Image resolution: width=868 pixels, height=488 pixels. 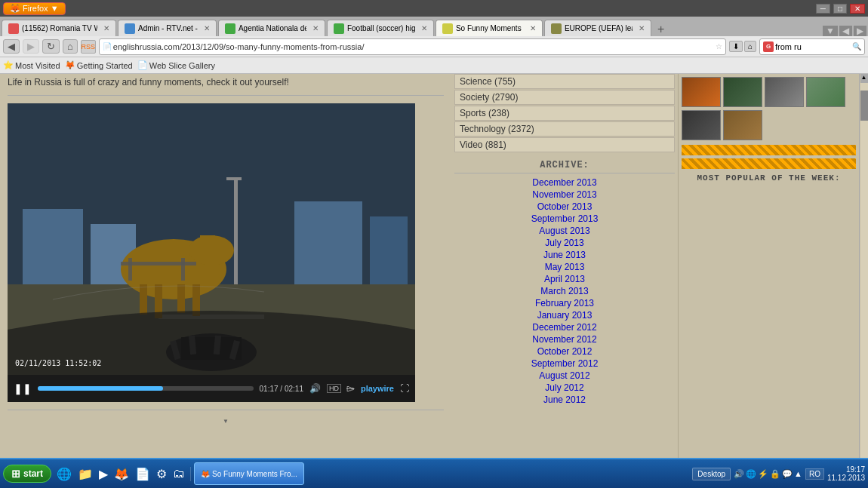 What do you see at coordinates (845, 31) in the screenshot?
I see `move-tab-button: ◀` at bounding box center [845, 31].